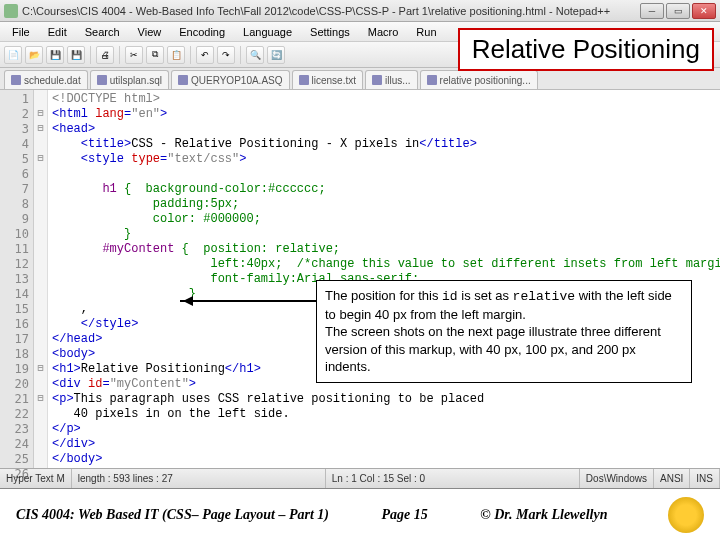 This screenshot has height=540, width=720. Describe the element at coordinates (404, 515) in the screenshot. I see `footer-page: Page 15` at that location.